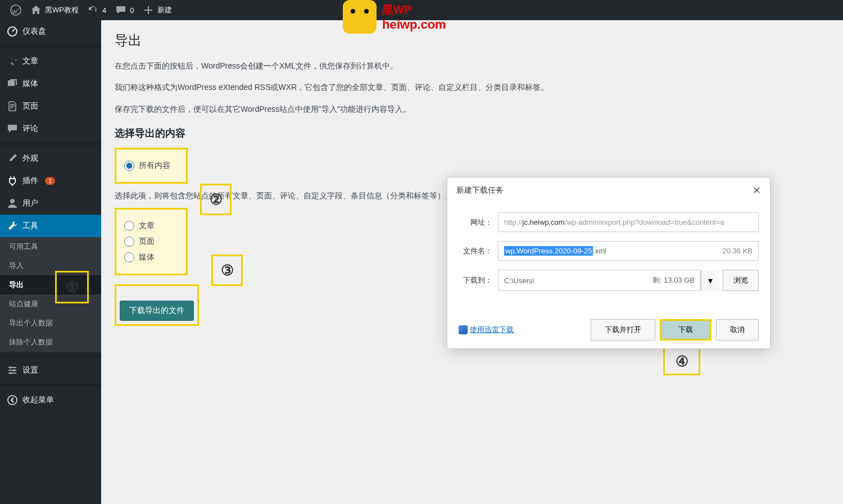 This screenshot has width=843, height=504. What do you see at coordinates (480, 190) in the screenshot?
I see `dialog-title: 新建下载任务` at bounding box center [480, 190].